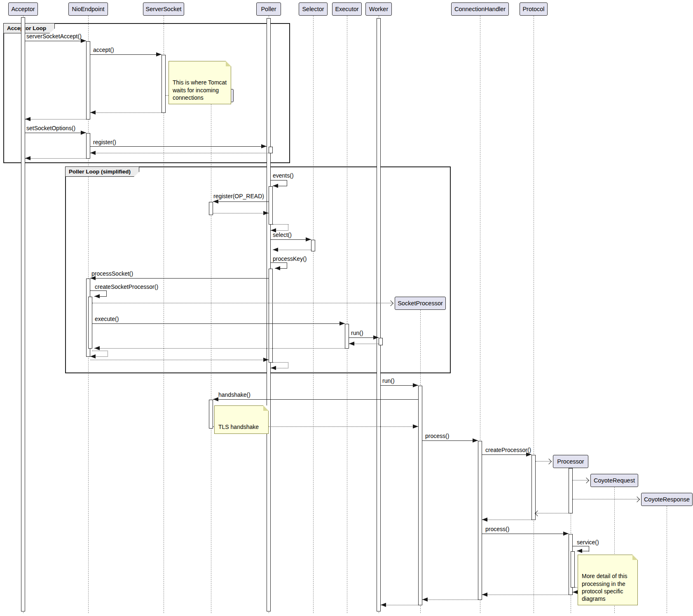 This screenshot has height=616, width=693. What do you see at coordinates (54, 36) in the screenshot?
I see `message-label: serverSocketAccept()` at bounding box center [54, 36].